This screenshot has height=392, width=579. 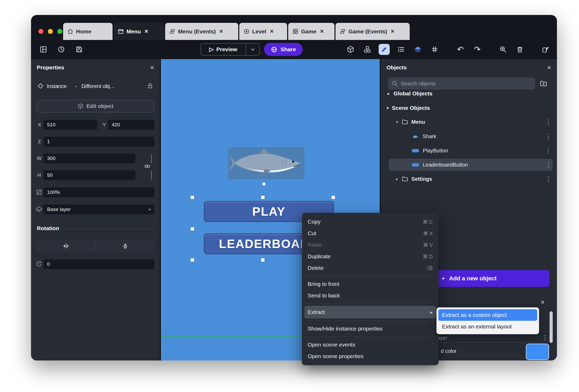 I want to click on submenu-item-extract-custom-object: Extract as a custom object, so click(x=488, y=315).